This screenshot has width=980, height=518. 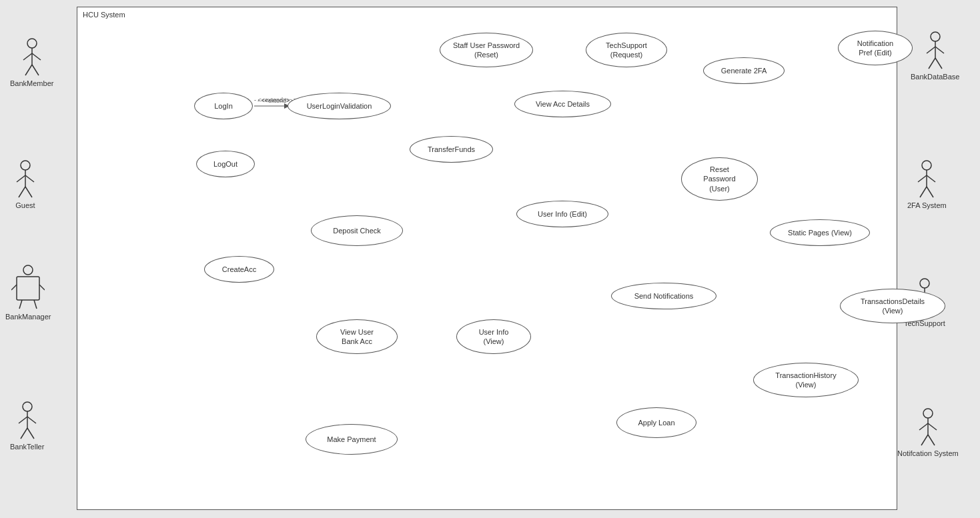 What do you see at coordinates (28, 292) in the screenshot?
I see `actor-bank-manager: BankManager` at bounding box center [28, 292].